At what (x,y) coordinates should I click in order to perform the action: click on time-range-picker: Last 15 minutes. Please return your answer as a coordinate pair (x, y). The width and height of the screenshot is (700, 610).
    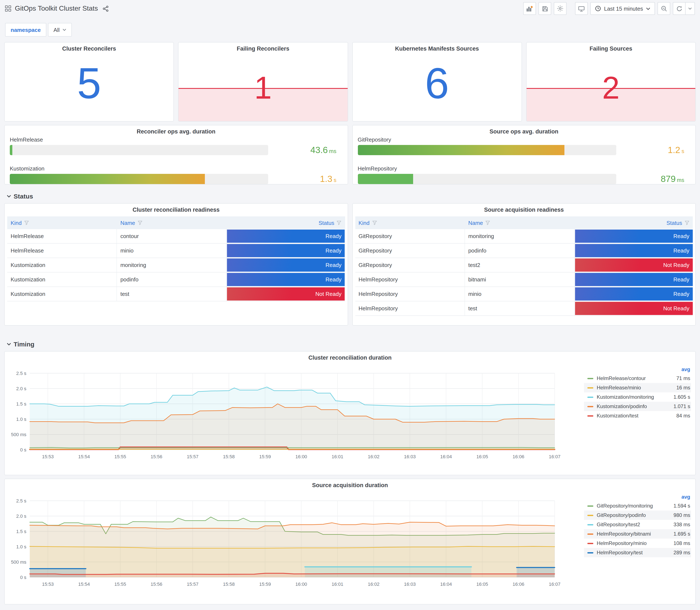
    Looking at the image, I should click on (623, 9).